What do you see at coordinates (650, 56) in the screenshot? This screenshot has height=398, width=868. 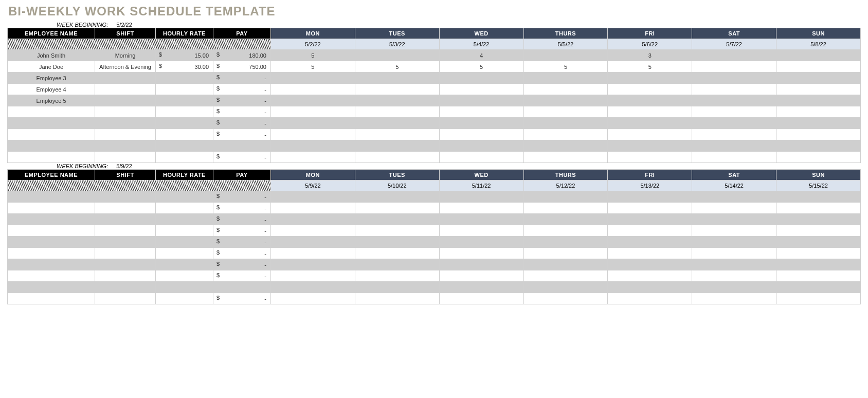 I see `hours-cell: 3` at bounding box center [650, 56].